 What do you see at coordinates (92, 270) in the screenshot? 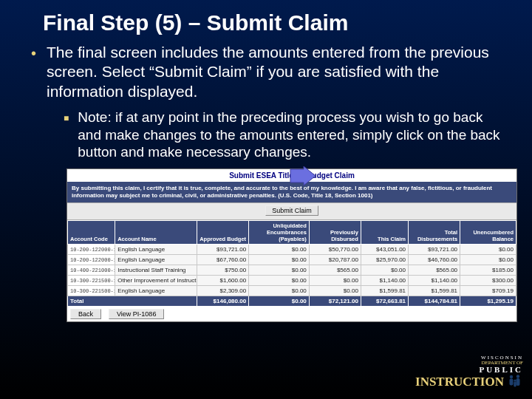
I see `cell-code: 10-400-221000-141` at bounding box center [92, 270].